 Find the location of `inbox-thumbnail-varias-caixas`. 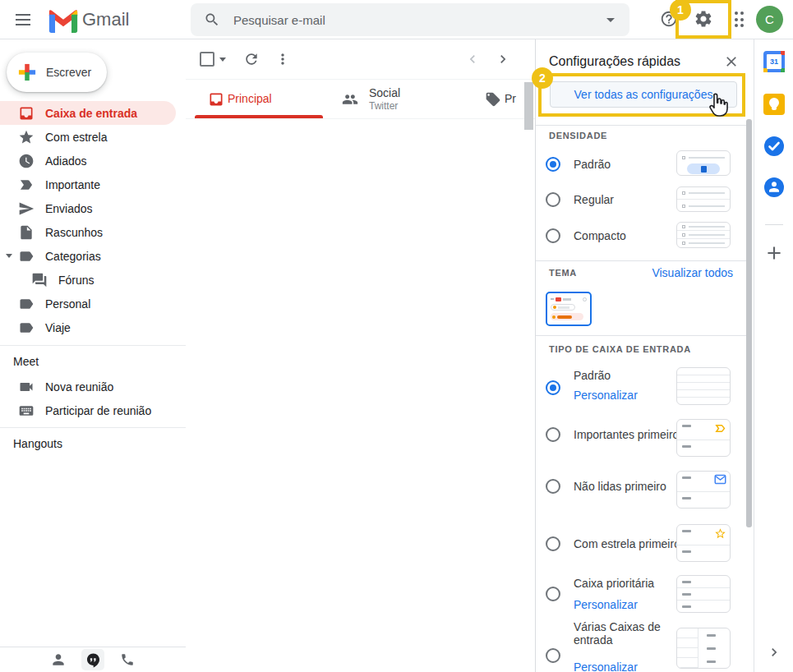

inbox-thumbnail-varias-caixas is located at coordinates (703, 648).